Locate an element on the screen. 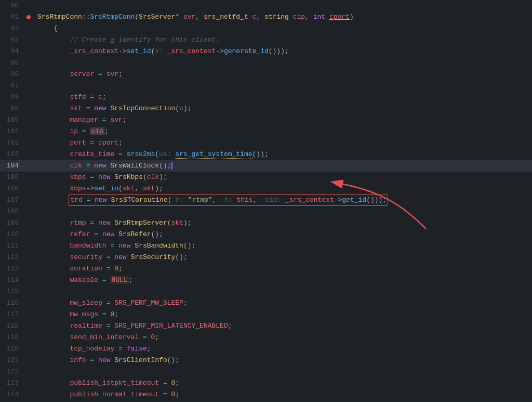  table-row: 115 is located at coordinates (266, 292).